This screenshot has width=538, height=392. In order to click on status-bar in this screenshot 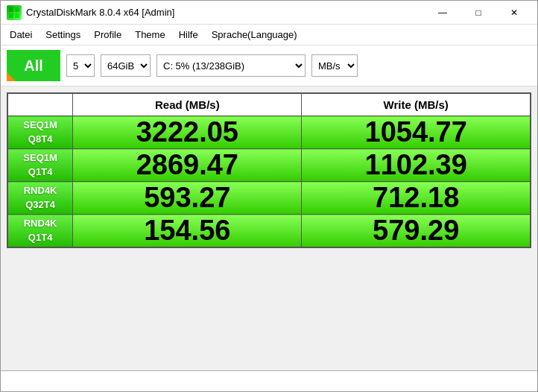, I will do `click(269, 381)`.